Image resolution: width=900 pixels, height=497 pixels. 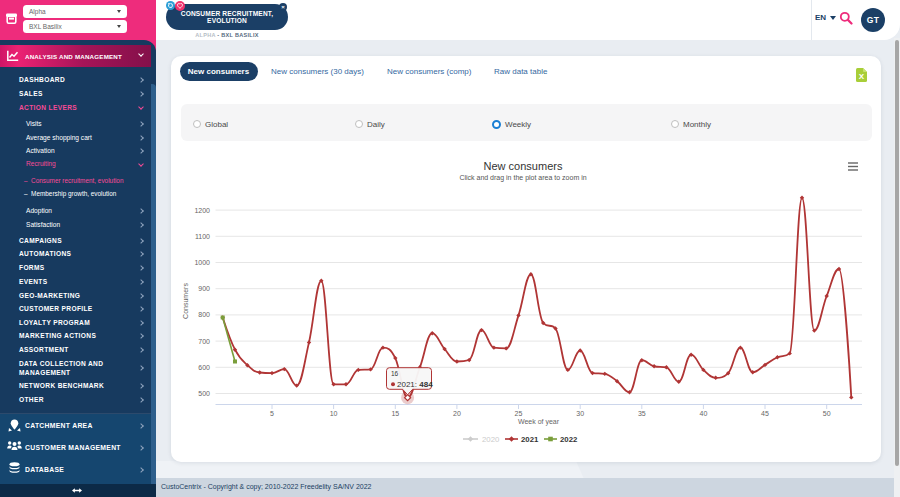 I want to click on svg-text: 25, so click(x=519, y=412).